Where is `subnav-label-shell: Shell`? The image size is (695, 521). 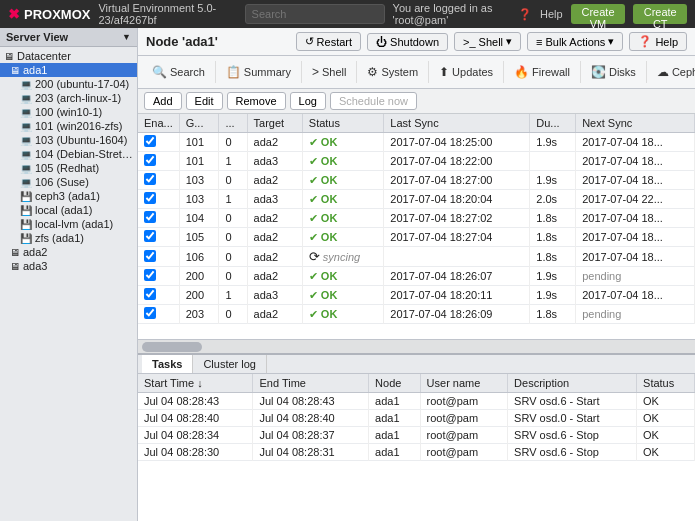
subnav-label-shell: Shell is located at coordinates (334, 72).